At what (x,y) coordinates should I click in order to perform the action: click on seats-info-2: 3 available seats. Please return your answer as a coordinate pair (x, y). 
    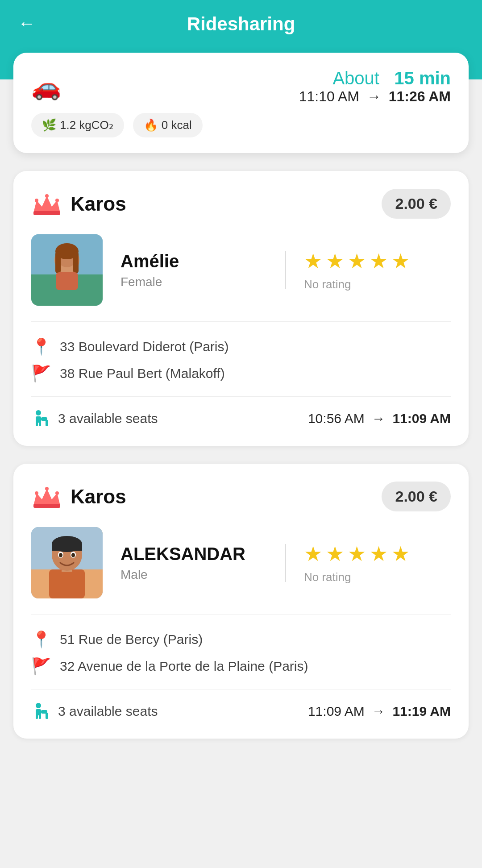
    Looking at the image, I should click on (95, 711).